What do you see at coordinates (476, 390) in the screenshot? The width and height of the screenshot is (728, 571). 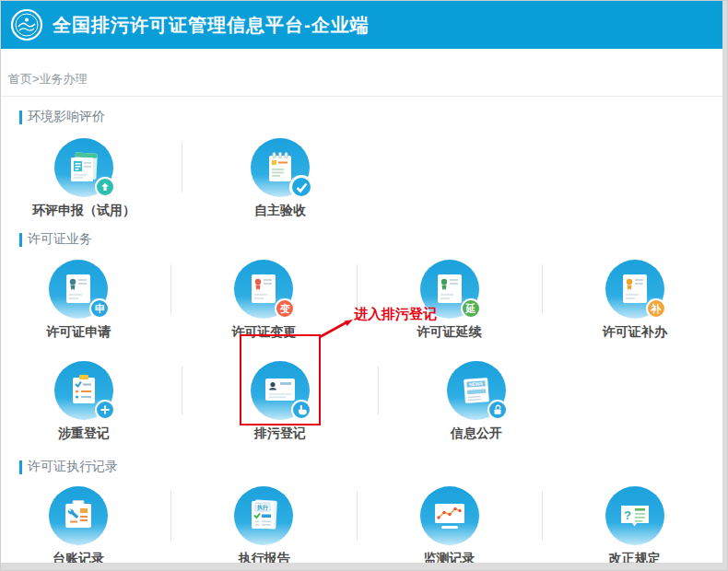 I see `info-disclosure-icon: NEWS` at bounding box center [476, 390].